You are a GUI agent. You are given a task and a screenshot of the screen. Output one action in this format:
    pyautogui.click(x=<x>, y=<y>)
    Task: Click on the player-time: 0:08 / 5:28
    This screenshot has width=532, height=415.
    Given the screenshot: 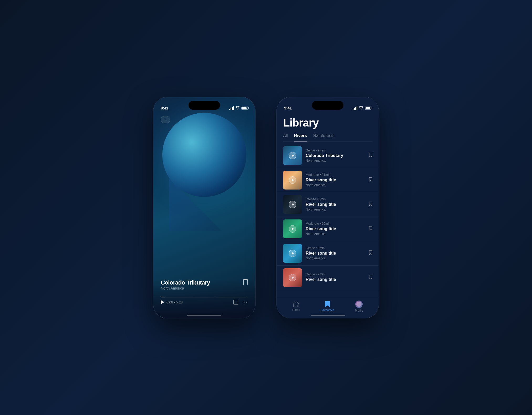 What is the action you would take?
    pyautogui.click(x=174, y=302)
    